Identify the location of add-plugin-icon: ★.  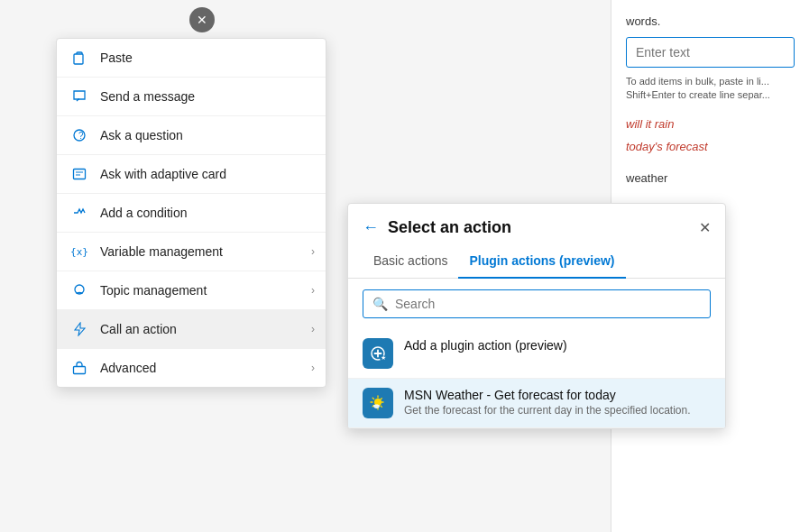
(378, 353).